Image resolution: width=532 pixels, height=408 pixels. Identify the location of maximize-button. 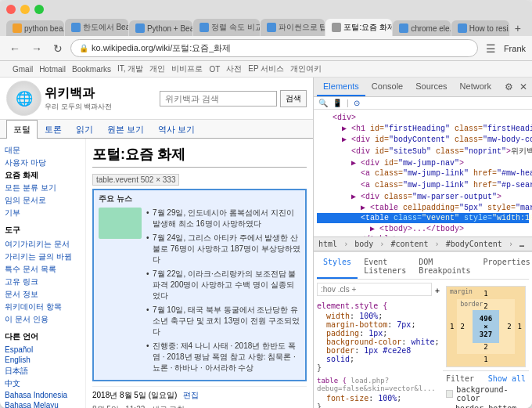
(39, 9).